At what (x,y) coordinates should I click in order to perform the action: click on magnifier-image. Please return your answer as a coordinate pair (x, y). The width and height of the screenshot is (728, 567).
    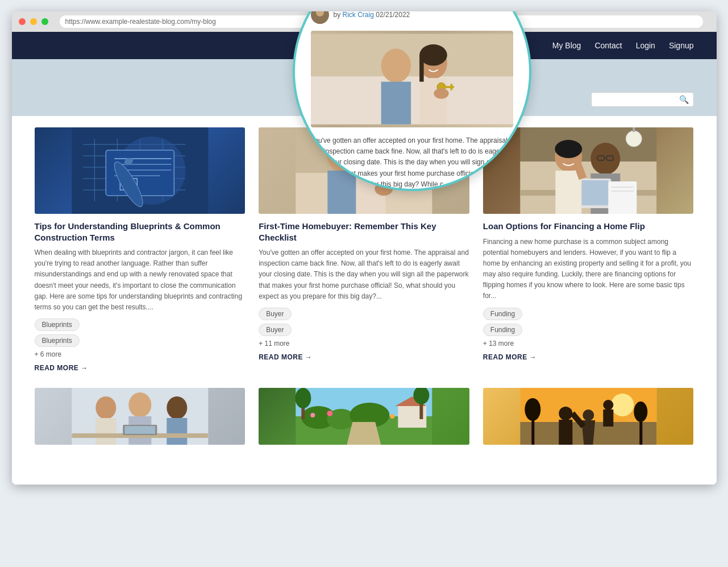
    Looking at the image, I should click on (412, 79).